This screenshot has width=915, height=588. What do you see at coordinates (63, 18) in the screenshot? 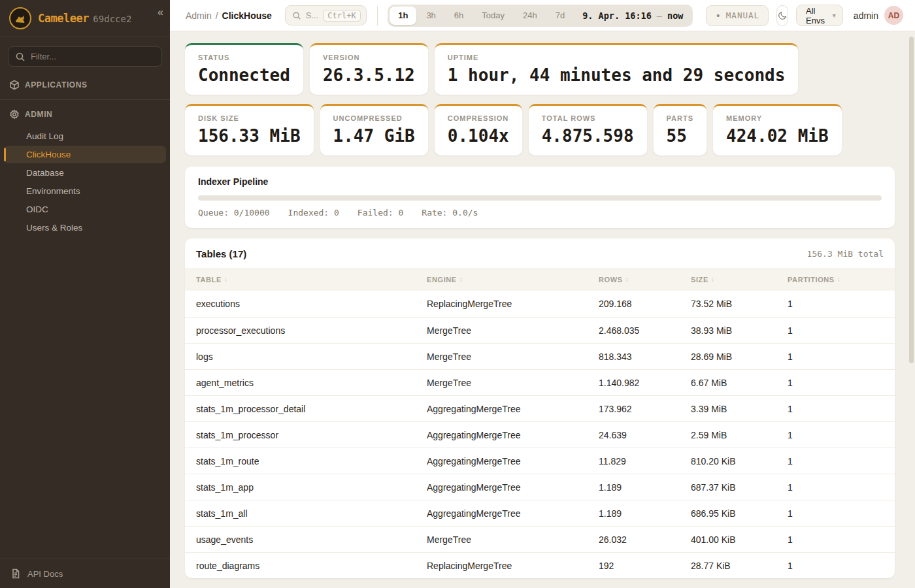
I see `brand-name: Cameleer` at bounding box center [63, 18].